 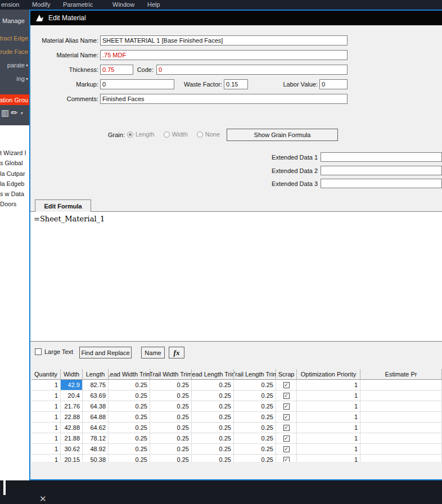 What do you see at coordinates (12, 184) in the screenshot?
I see `tree-item-edgeband: la Edgeb` at bounding box center [12, 184].